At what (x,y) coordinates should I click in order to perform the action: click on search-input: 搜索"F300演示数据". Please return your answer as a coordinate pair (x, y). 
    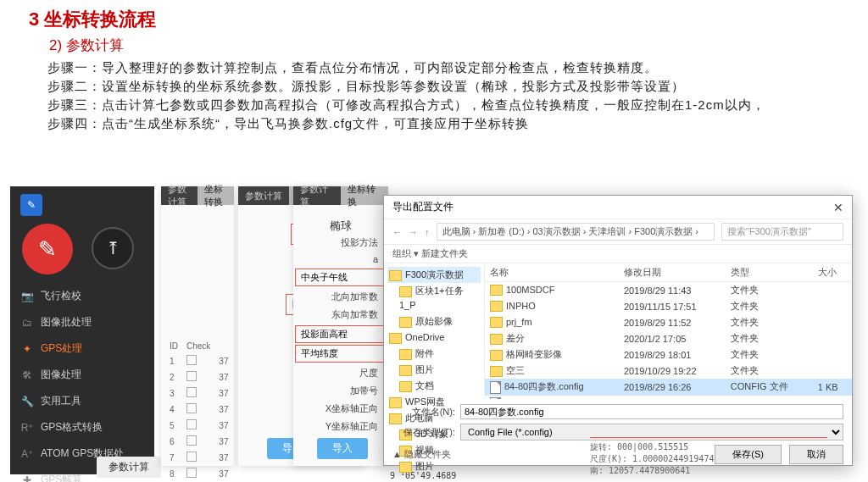
    Looking at the image, I should click on (782, 232).